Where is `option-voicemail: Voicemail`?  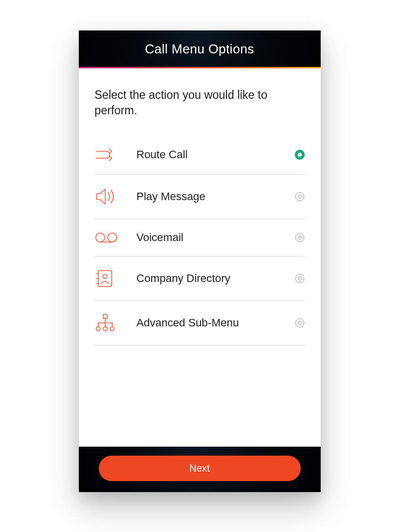
option-voicemail: Voicemail is located at coordinates (200, 238).